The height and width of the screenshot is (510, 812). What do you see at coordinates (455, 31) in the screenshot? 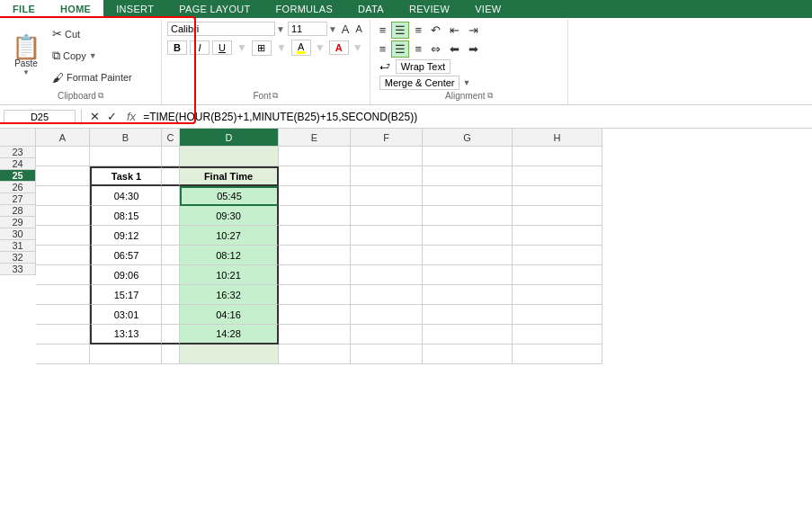
I see `indent-decrease-button: ⇤` at bounding box center [455, 31].